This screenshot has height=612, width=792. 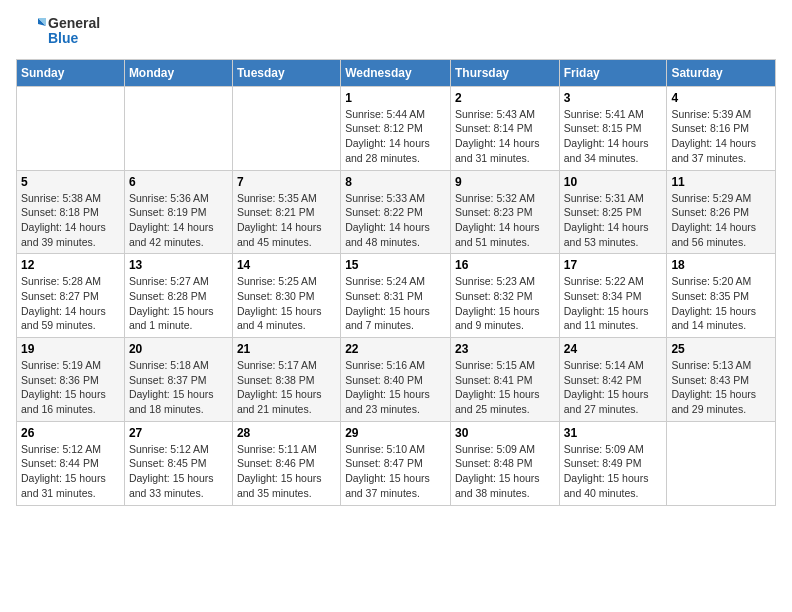 I want to click on day-number: 15, so click(x=396, y=265).